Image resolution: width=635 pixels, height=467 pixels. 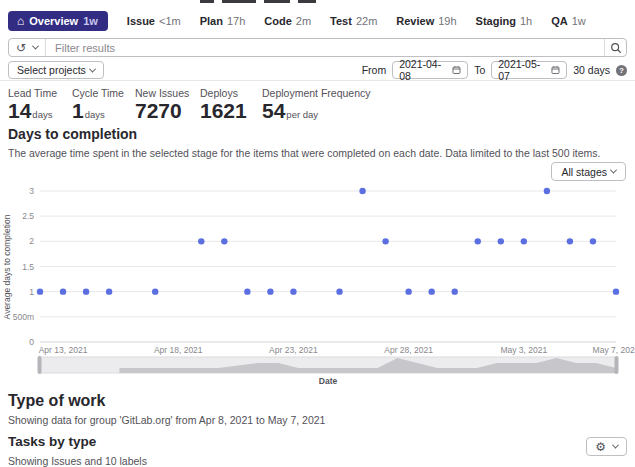 What do you see at coordinates (98, 107) in the screenshot?
I see `metric-cycle-time: Cycle Time 1days` at bounding box center [98, 107].